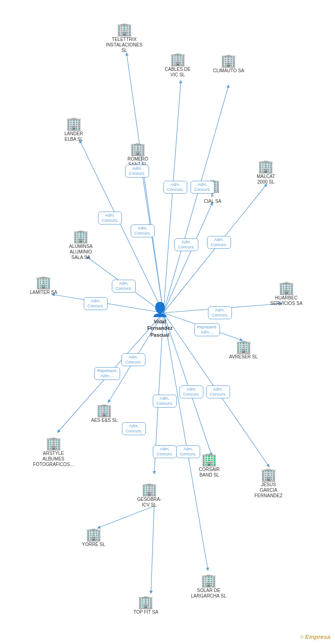 The image size is (335, 644). What do you see at coordinates (138, 155) in the screenshot?
I see `company-romerosanz: 🏢 ROMERO SANZ SL` at bounding box center [138, 155].